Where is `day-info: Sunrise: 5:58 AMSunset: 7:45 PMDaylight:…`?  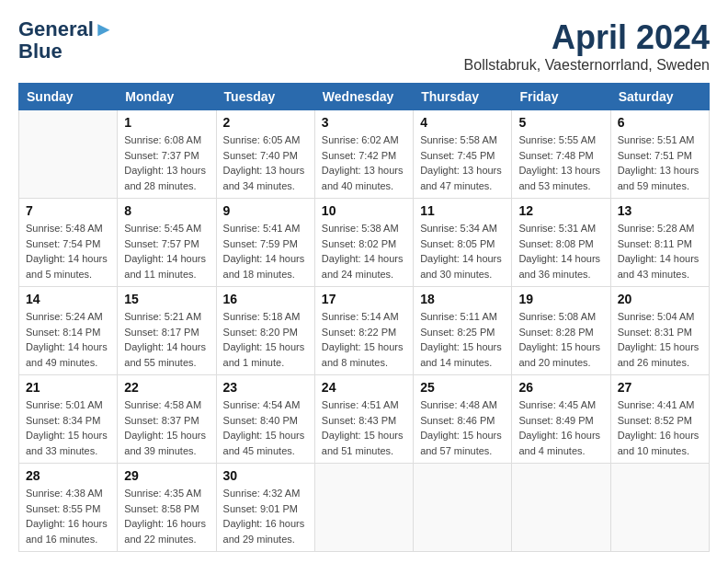
day-info: Sunrise: 5:58 AMSunset: 7:45 PMDaylight:… is located at coordinates (462, 163).